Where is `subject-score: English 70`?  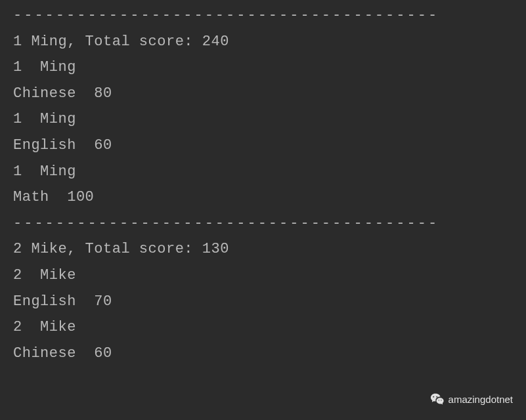 subject-score: English 70 is located at coordinates (263, 302).